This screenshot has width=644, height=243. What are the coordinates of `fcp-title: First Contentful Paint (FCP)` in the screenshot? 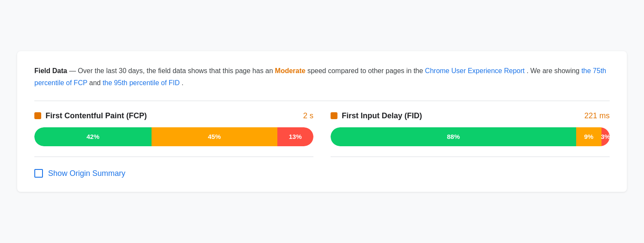 It's located at (174, 116).